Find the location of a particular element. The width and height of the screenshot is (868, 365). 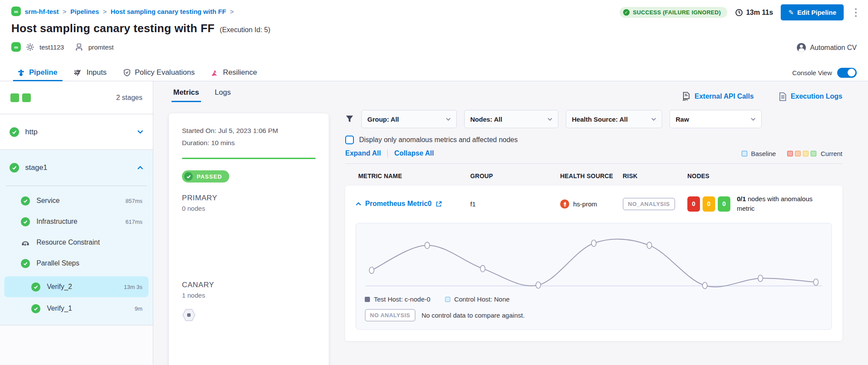

legend-current: Current is located at coordinates (815, 154).